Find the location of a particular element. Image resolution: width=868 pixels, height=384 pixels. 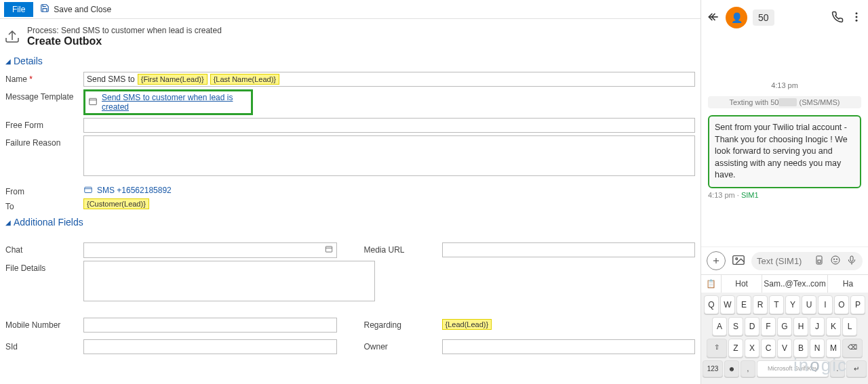

section-additional-toggle: ◢ Additional Fields is located at coordinates (350, 222).